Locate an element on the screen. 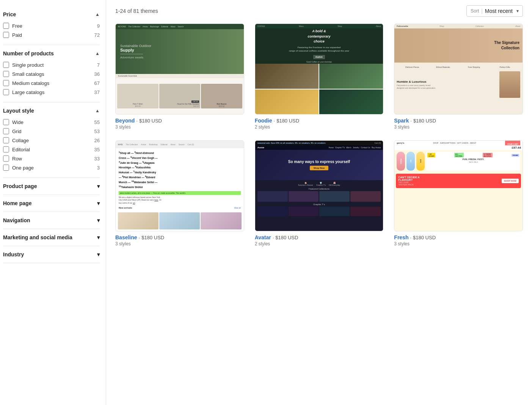  free-label: Free is located at coordinates (17, 26).